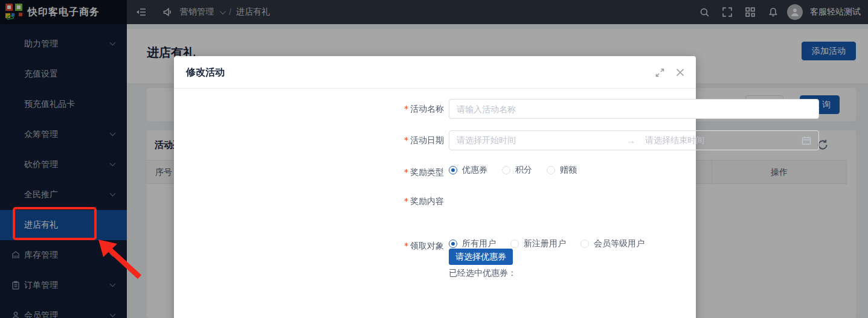 The image size is (868, 318). What do you see at coordinates (517, 170) in the screenshot?
I see `radio-points: 积分` at bounding box center [517, 170].